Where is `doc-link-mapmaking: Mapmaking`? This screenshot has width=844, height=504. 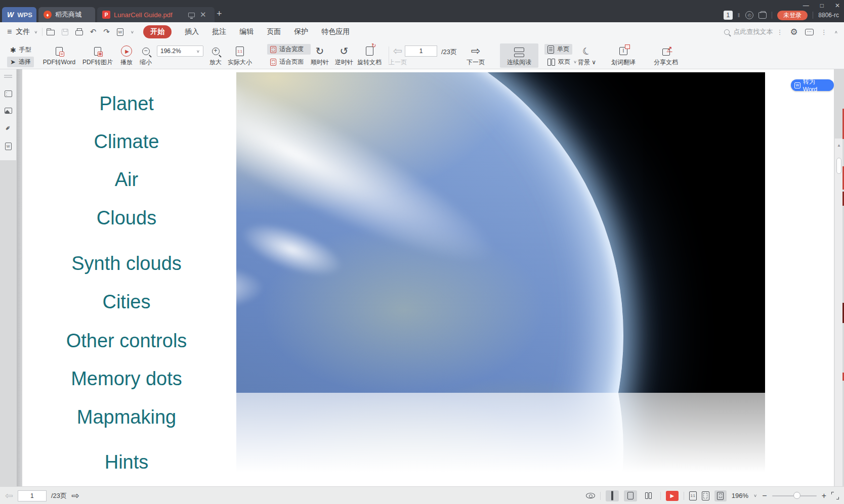
doc-link-mapmaking: Mapmaking is located at coordinates (126, 418).